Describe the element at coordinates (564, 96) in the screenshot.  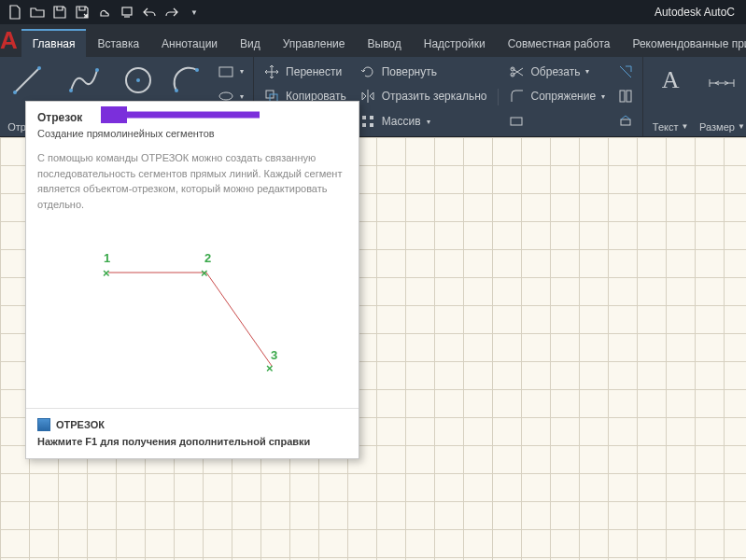
I see `fillet-label: Сопряжение` at that location.